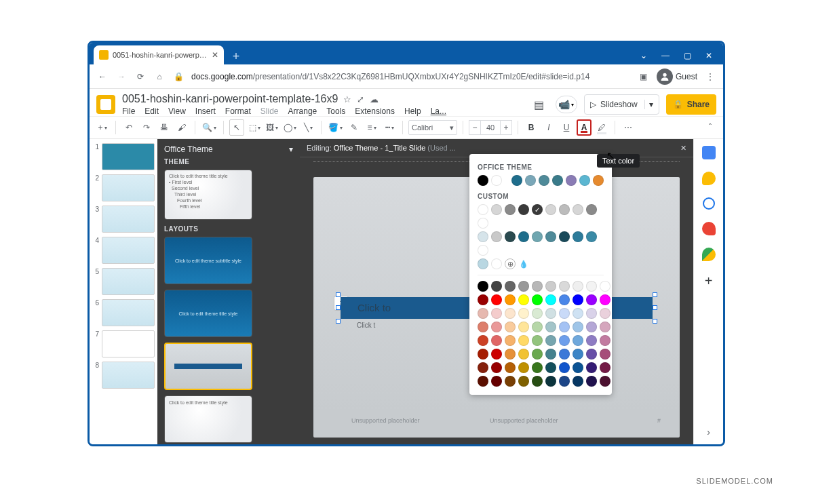  What do you see at coordinates (411, 77) in the screenshot?
I see `url-display: docs.google.com/presentation/d/1Vs8x22C3…` at bounding box center [411, 77].